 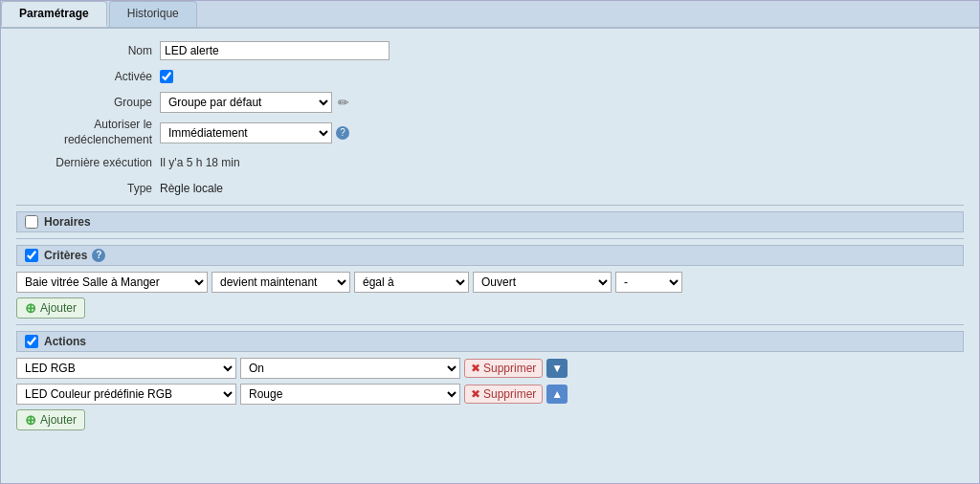 I want to click on tab-parametrage: Paramétrage, so click(x=54, y=13).